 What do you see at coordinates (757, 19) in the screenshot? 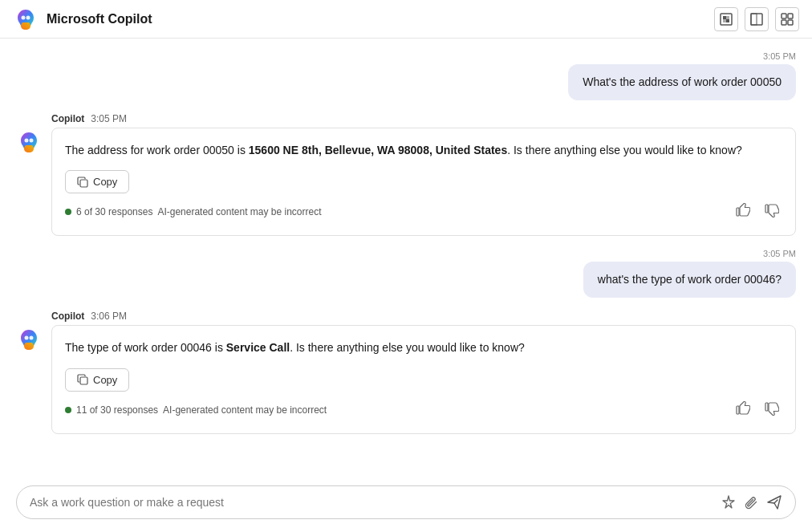
I see `layout-icon` at bounding box center [757, 19].